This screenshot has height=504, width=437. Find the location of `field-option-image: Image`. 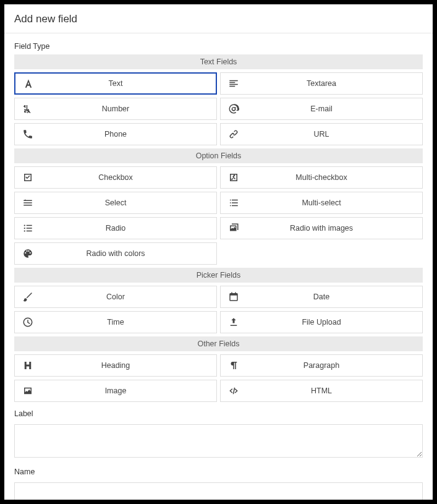

field-option-image: Image is located at coordinates (116, 391).